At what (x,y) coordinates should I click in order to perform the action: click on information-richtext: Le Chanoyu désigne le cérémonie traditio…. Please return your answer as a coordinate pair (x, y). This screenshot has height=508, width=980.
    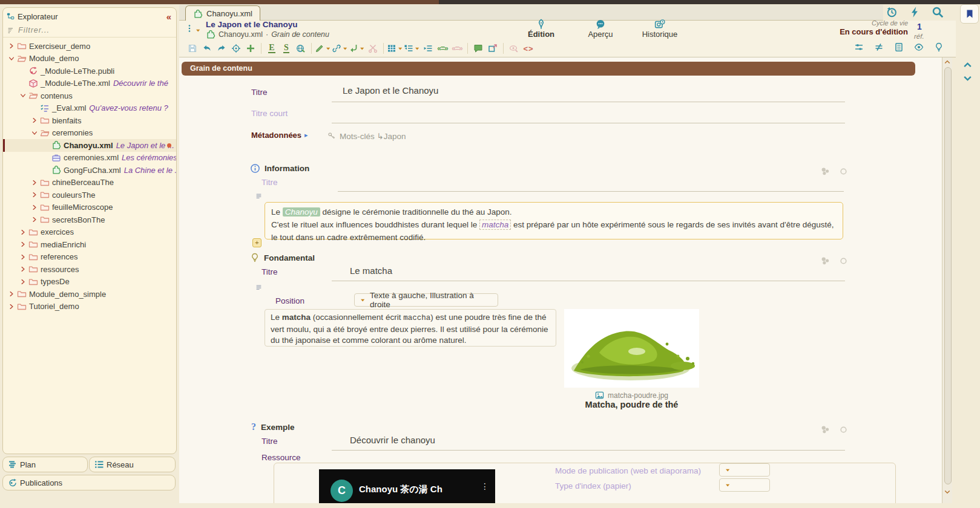
    Looking at the image, I should click on (554, 221).